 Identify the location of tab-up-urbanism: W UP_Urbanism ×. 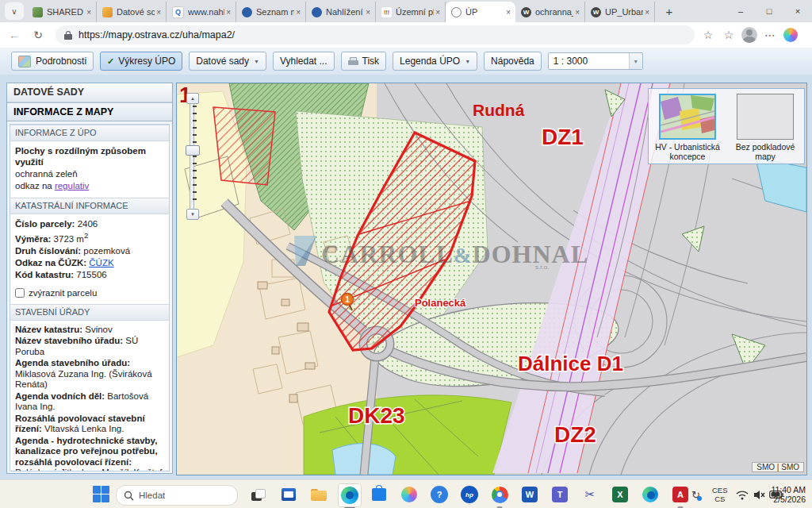
(620, 12).